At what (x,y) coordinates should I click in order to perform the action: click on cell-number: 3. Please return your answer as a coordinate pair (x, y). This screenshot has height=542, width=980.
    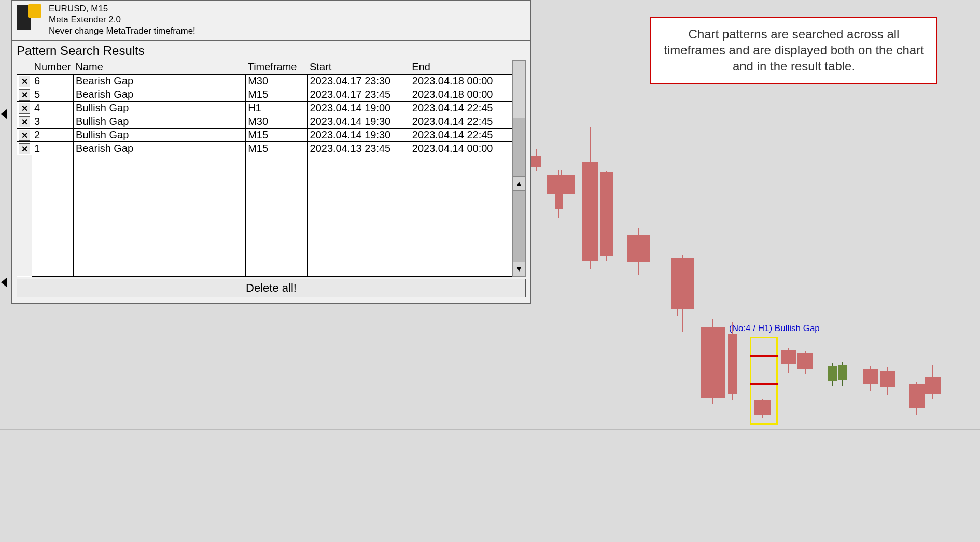
    Looking at the image, I should click on (53, 121).